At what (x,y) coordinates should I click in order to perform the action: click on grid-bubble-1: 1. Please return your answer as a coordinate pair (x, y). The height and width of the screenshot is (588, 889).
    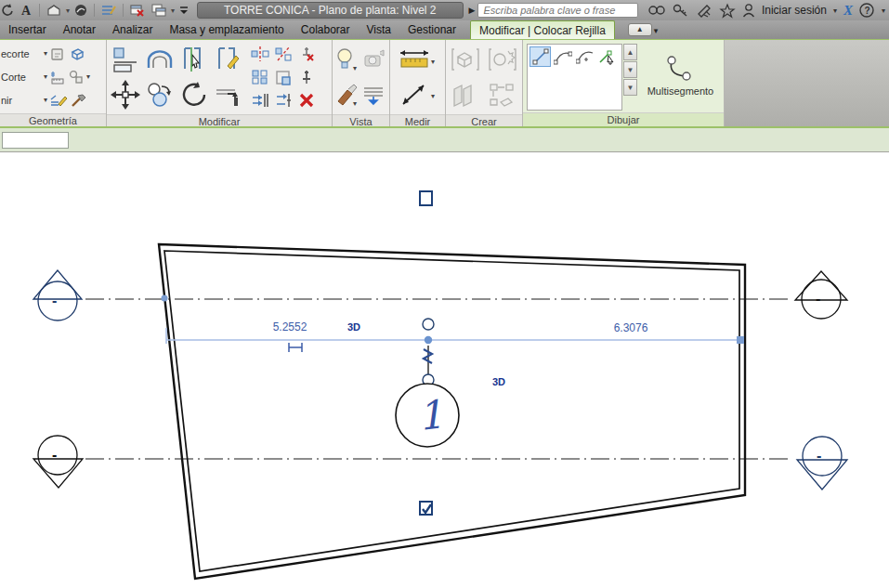
    Looking at the image, I should click on (427, 415).